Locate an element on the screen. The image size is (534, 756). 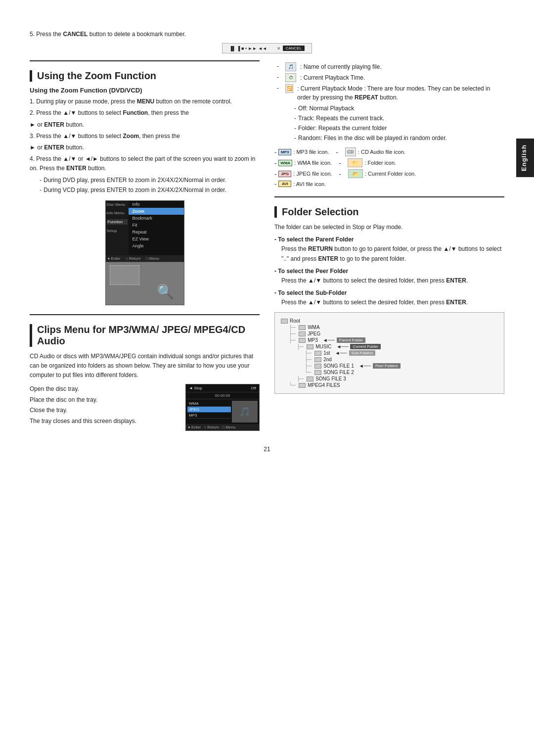
tree-song1-label: SONG FILE 1 is located at coordinates (339, 366).